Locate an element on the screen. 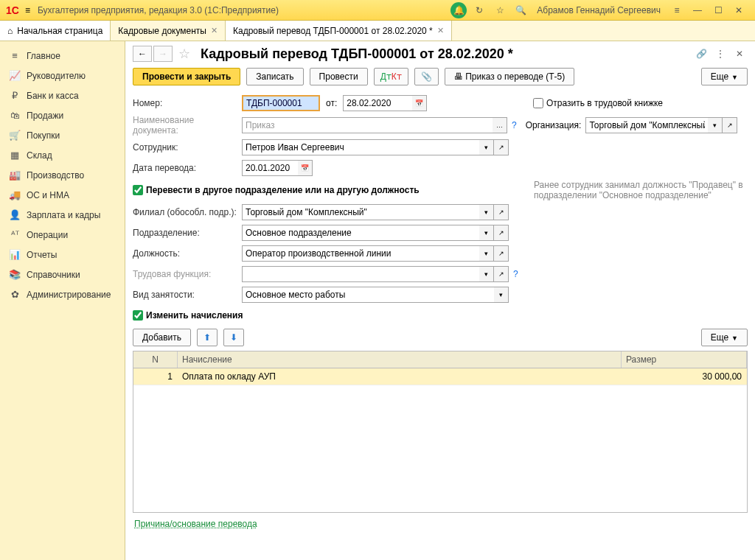  change-accruals-checkbox-input is located at coordinates (138, 315).